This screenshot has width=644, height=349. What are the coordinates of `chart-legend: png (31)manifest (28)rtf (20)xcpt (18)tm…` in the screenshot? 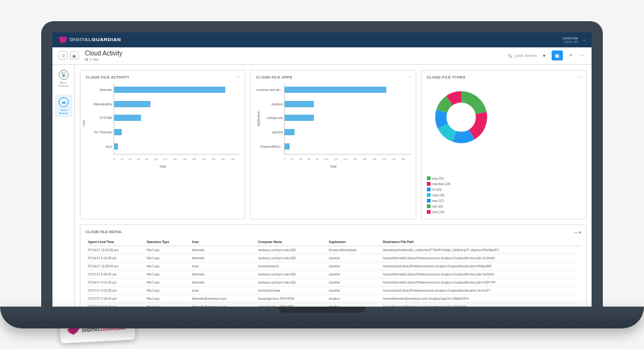 It's located at (504, 195).